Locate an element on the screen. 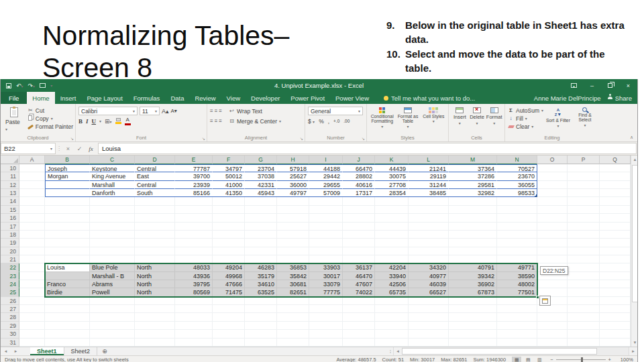 Image resolution: width=644 pixels, height=362 pixels. cell-G19 is located at coordinates (261, 243).